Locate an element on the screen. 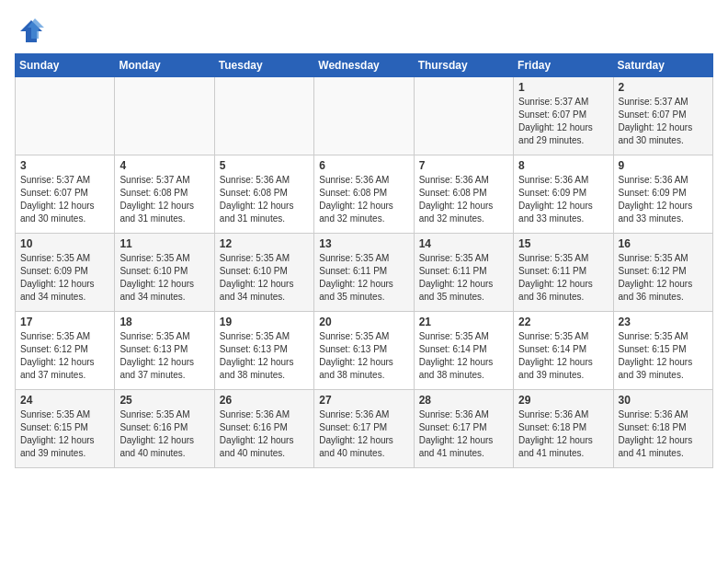 The width and height of the screenshot is (728, 563). header-friday: Friday is located at coordinates (563, 66).